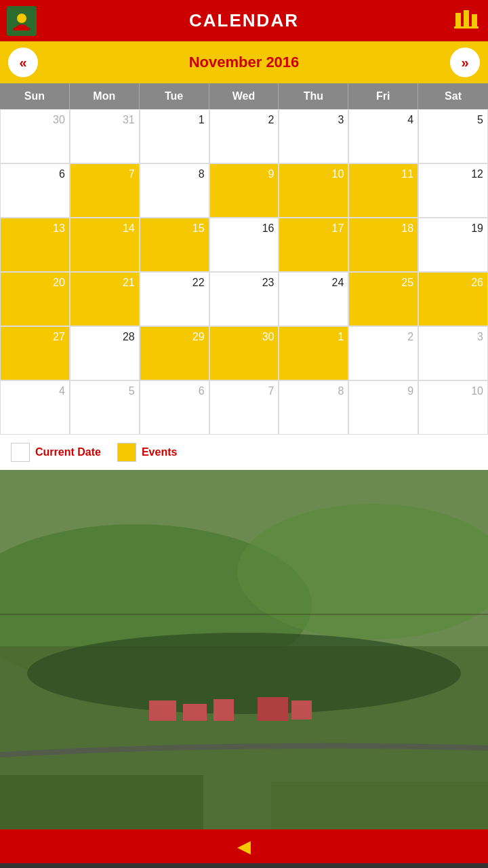 The width and height of the screenshot is (488, 868). I want to click on calendar-cell: 31, so click(104, 136).